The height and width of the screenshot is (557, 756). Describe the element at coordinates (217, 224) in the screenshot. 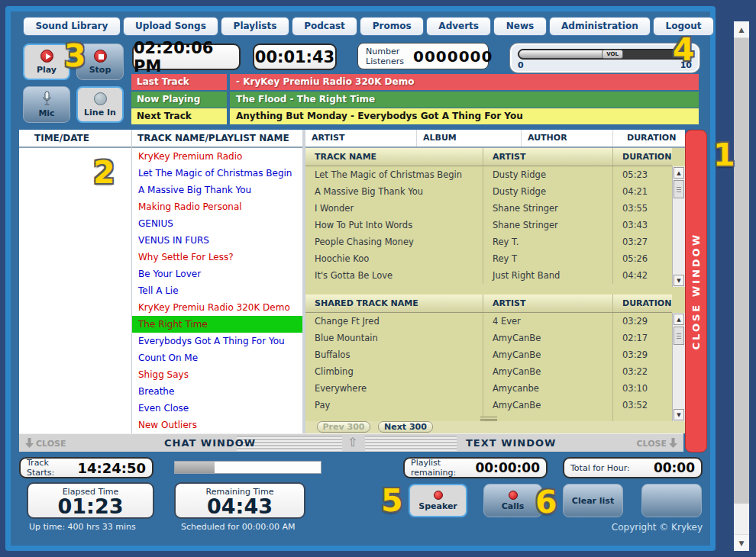

I see `playlist-item: GENIUS` at that location.